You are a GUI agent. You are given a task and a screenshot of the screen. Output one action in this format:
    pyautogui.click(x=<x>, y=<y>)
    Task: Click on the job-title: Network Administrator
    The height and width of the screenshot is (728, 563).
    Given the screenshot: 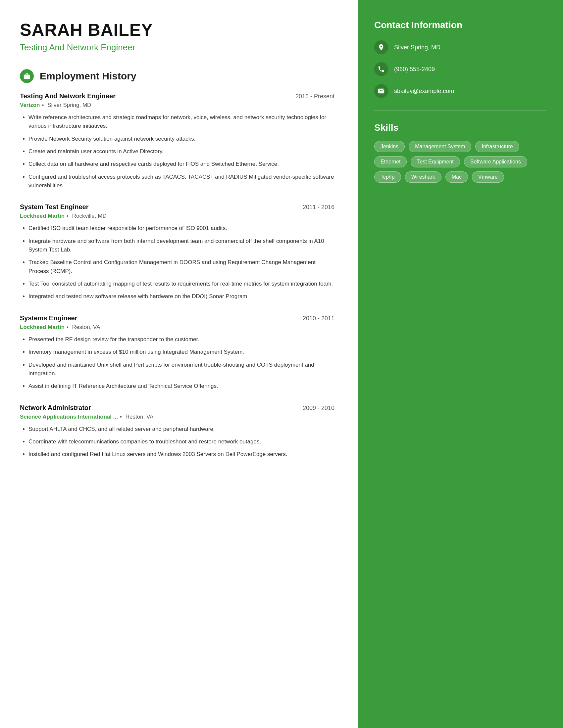 What is the action you would take?
    pyautogui.click(x=55, y=408)
    